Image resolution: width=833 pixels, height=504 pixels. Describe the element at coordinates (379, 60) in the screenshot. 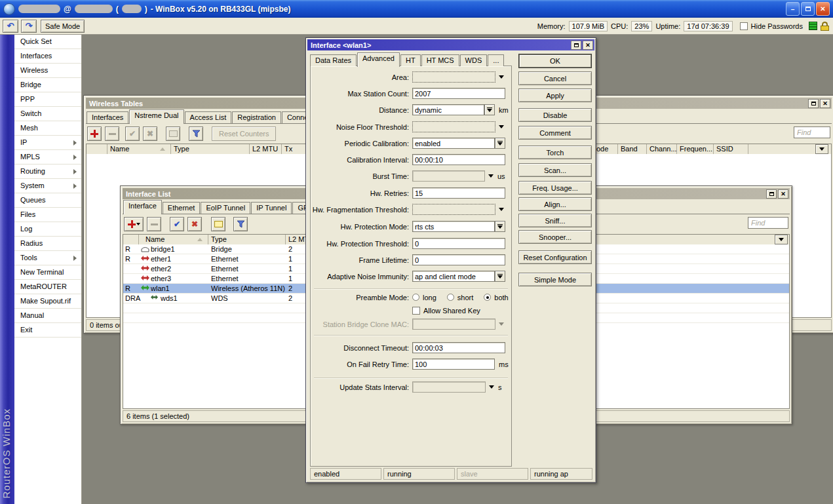

I see `tab-advanced: Advanced` at that location.